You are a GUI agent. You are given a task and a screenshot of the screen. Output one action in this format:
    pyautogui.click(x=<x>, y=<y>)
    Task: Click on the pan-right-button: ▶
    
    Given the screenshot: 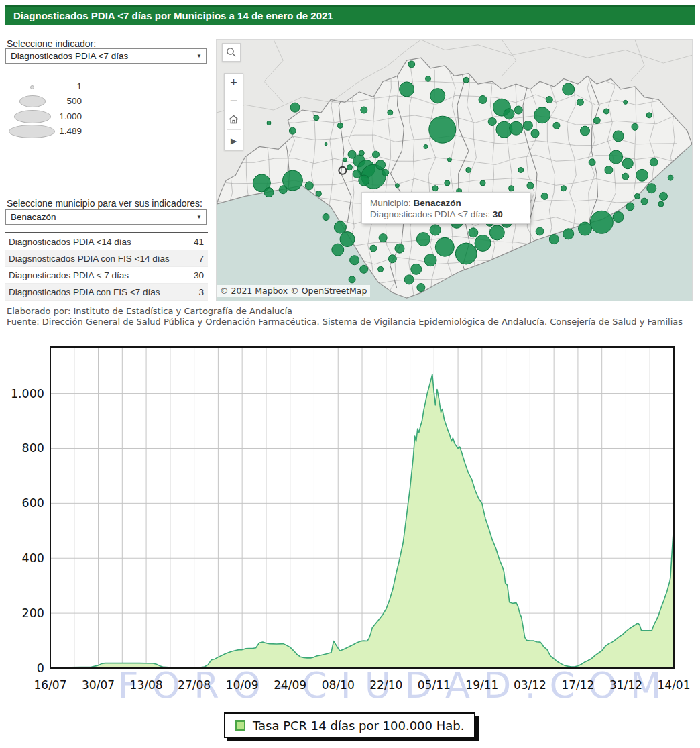 What is the action you would take?
    pyautogui.click(x=233, y=141)
    